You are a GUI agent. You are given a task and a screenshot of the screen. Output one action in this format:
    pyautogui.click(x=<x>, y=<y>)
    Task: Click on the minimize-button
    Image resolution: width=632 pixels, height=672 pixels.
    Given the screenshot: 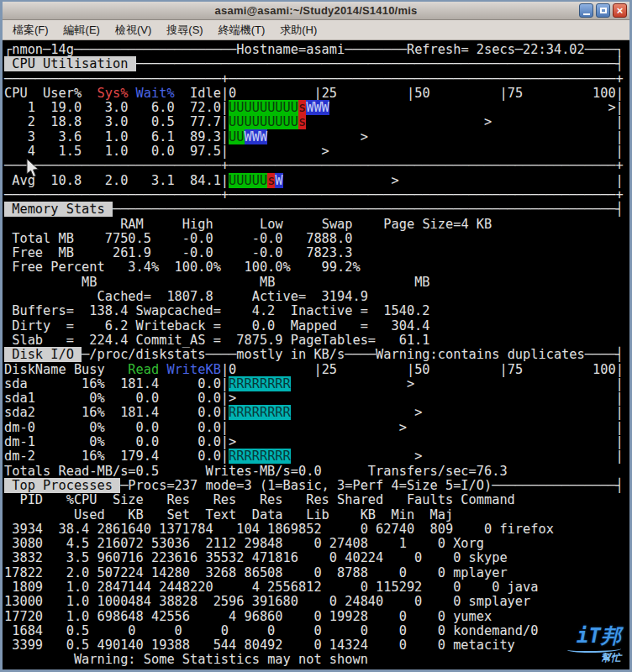 What is the action you would take?
    pyautogui.click(x=587, y=10)
    